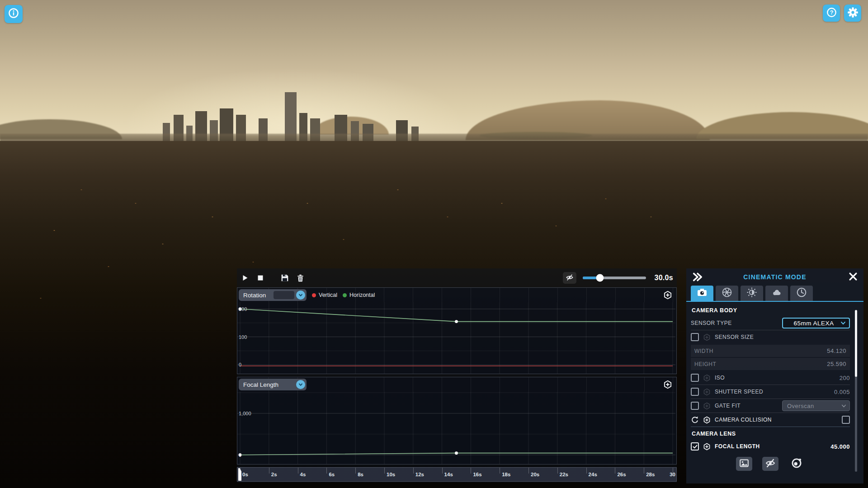 The width and height of the screenshot is (868, 488). What do you see at coordinates (457, 331) in the screenshot?
I see `rotation-curve-section: Rotation Vertical Horizontal` at bounding box center [457, 331].